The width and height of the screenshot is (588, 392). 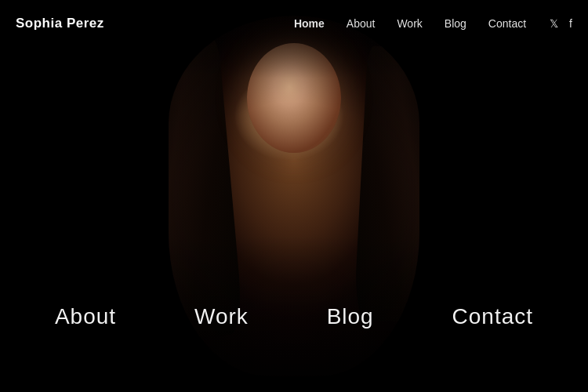 I want to click on nav-social: 𝕏 f, so click(x=561, y=24).